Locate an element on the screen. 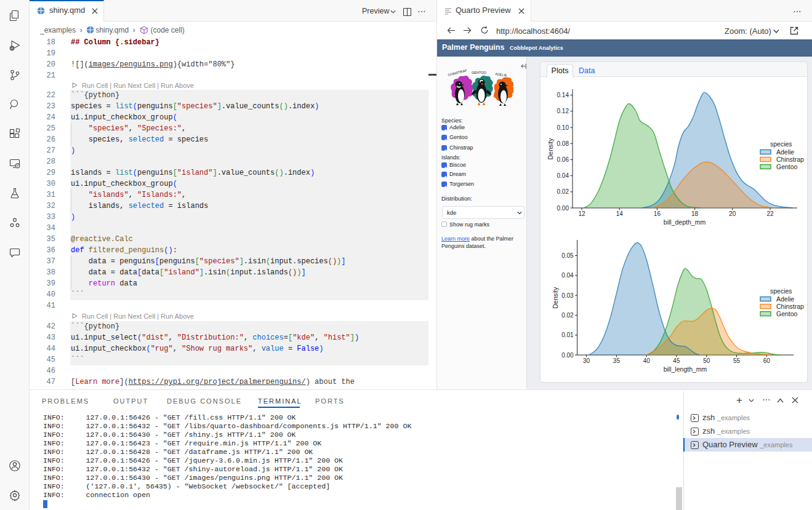  svg-text: 14 is located at coordinates (620, 214).